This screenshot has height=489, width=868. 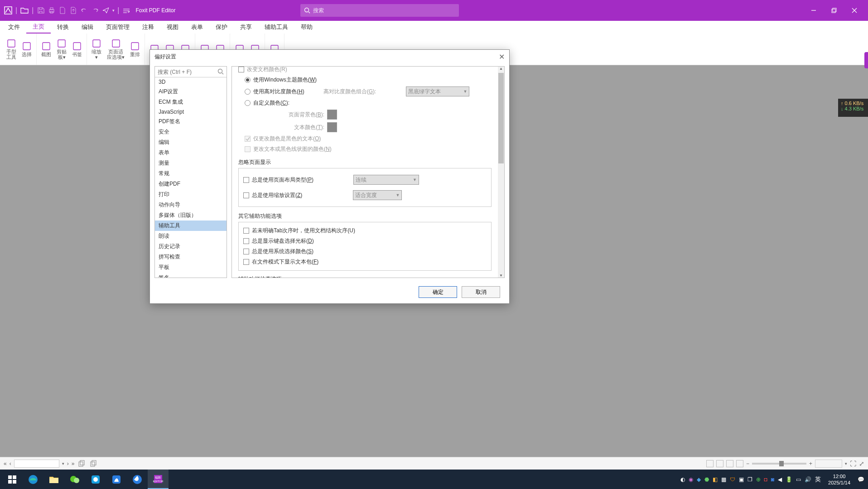 I want to click on zoom-combo: 适合宽度 ▼, so click(x=377, y=195).